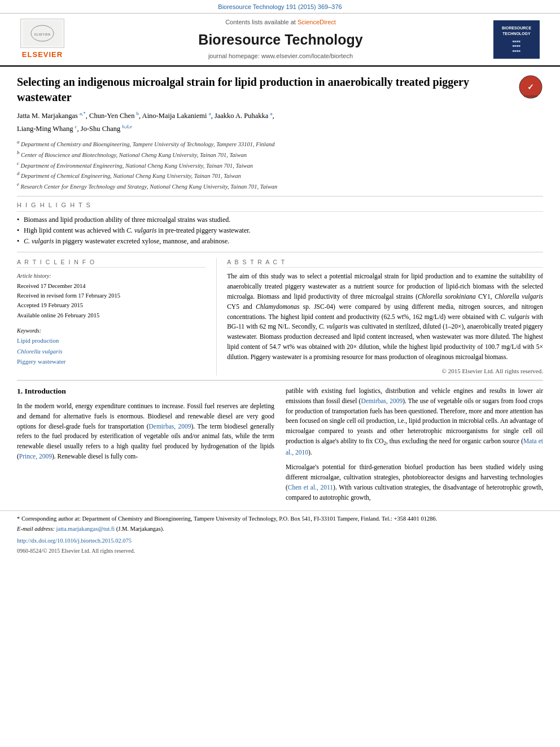  I want to click on copyright-text: © 2015 Elsevier Ltd. All rights reserved…, so click(385, 372).